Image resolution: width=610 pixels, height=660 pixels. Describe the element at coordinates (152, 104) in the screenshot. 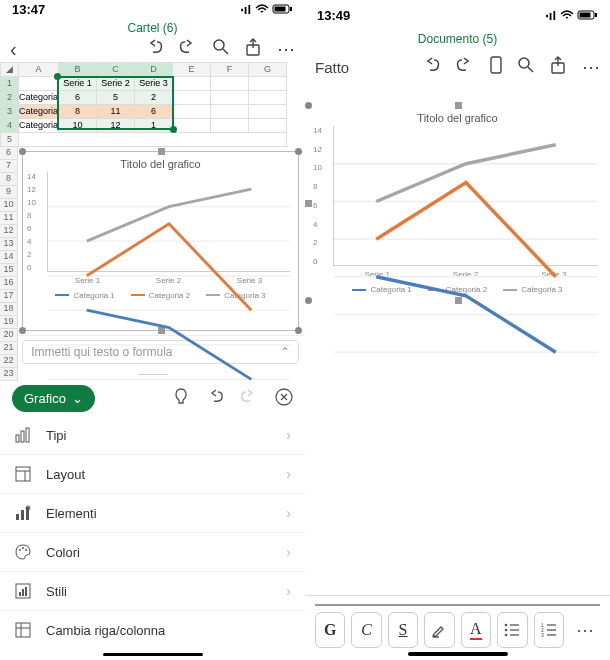

I see `spreadsheet: ◢ A B C D E F G 1 Serie 1 Serie 2 Serie …` at that location.